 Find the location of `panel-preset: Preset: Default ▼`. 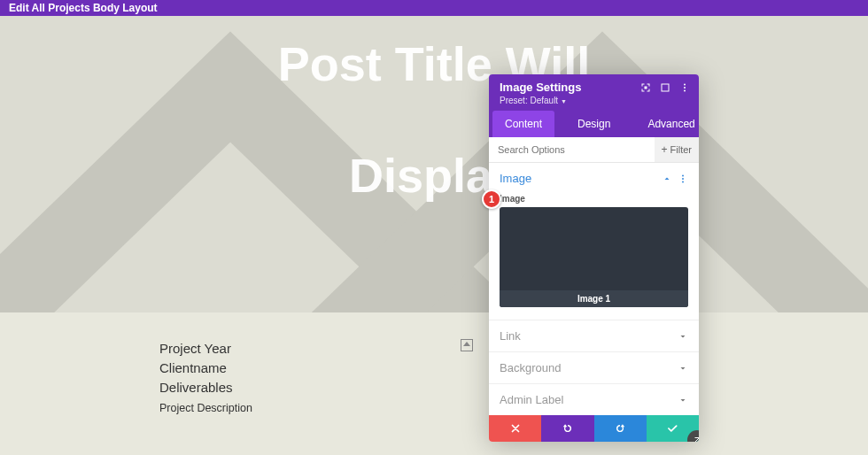

panel-preset: Preset: Default ▼ is located at coordinates (595, 101).